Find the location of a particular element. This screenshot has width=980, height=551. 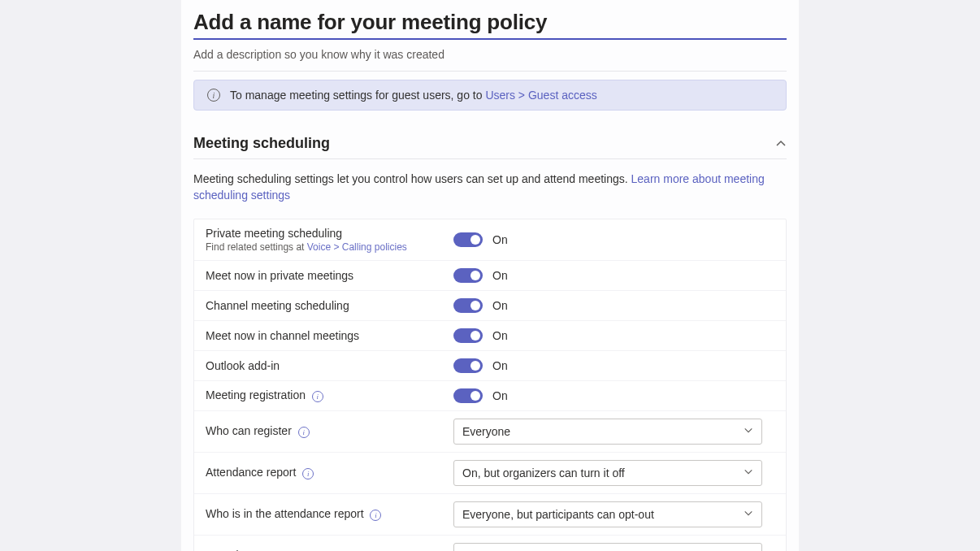

chevron-up-icon is located at coordinates (781, 144).